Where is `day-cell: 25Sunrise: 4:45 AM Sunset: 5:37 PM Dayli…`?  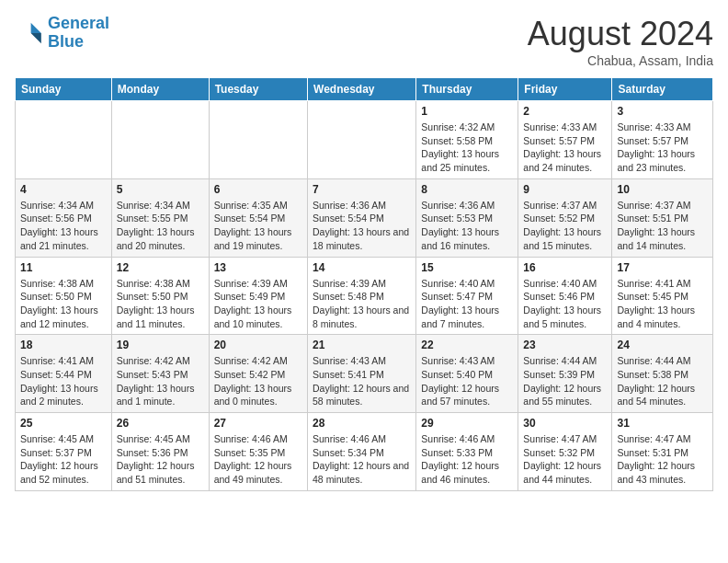
day-cell: 25Sunrise: 4:45 AM Sunset: 5:37 PM Dayli… is located at coordinates (64, 453).